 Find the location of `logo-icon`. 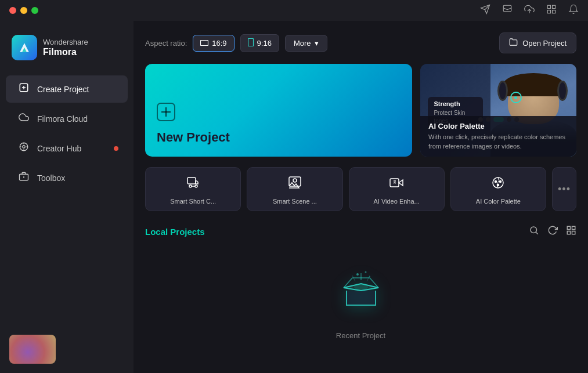

logo-icon is located at coordinates (24, 48).